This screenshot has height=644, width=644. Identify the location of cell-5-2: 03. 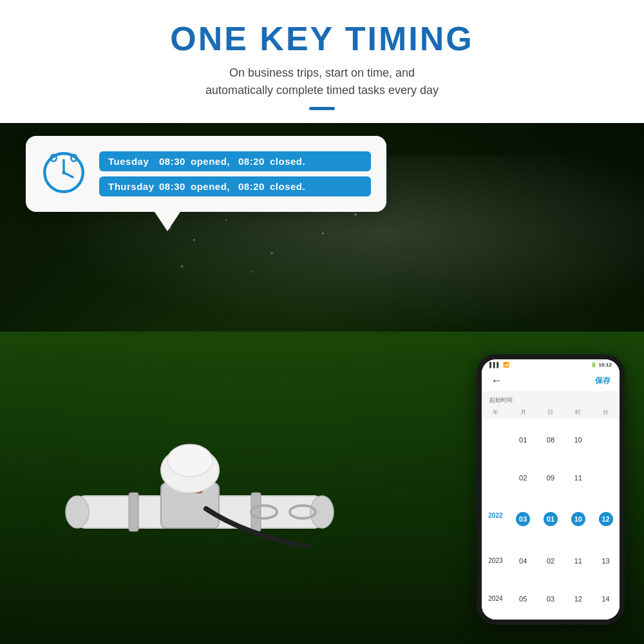
(551, 599).